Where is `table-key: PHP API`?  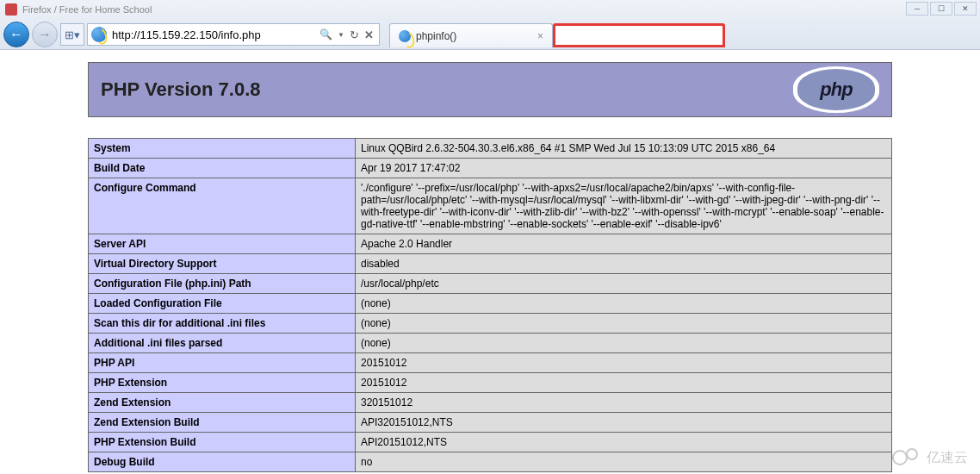
table-key: PHP API is located at coordinates (222, 364).